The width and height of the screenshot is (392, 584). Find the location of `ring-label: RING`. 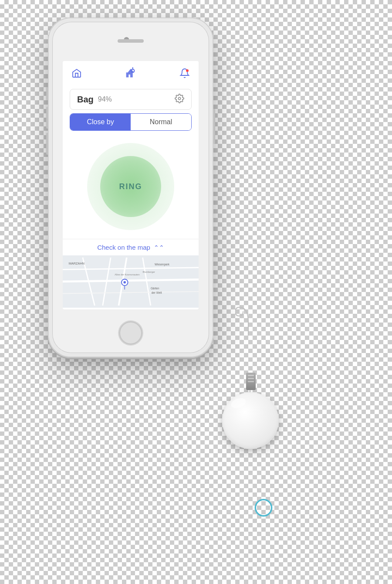

ring-label: RING is located at coordinates (131, 187).